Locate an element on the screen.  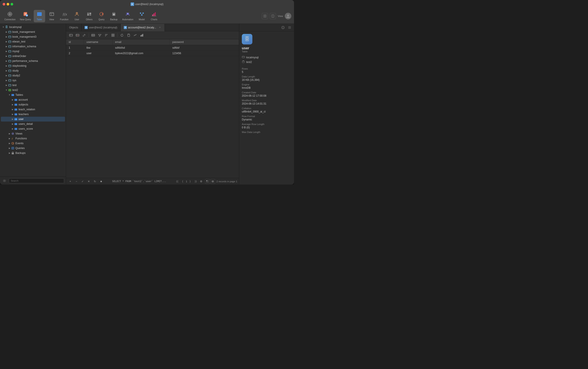
tt-filter-btn is located at coordinates (100, 35).